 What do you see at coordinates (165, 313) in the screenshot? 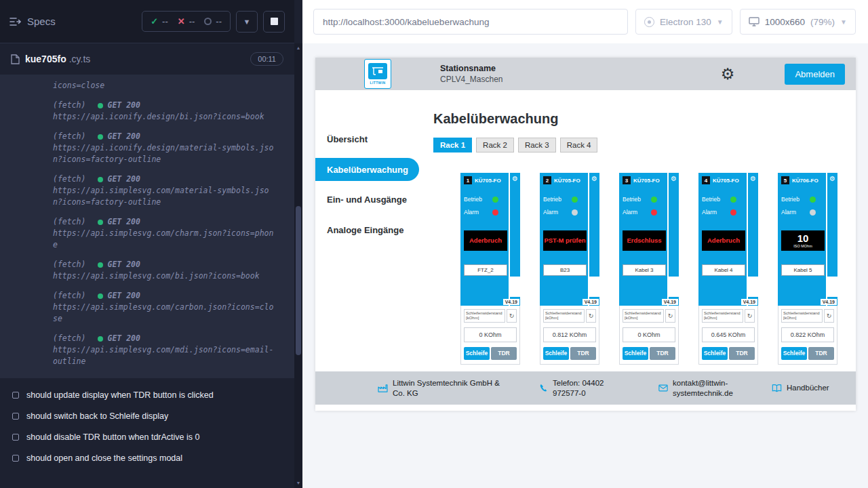
I see `request-url: https://api.simplesvg.com/carbon.json?ic…` at bounding box center [165, 313].